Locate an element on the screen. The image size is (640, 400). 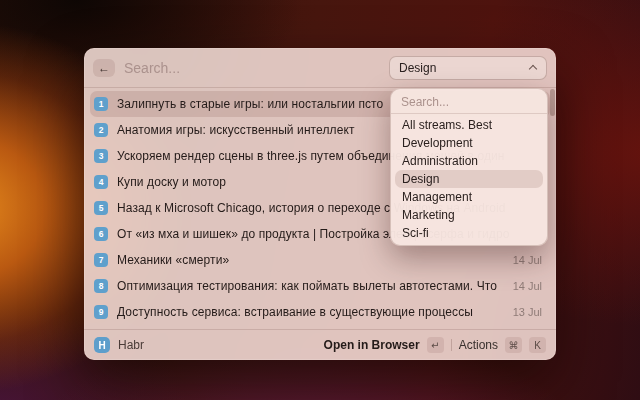
actions-button: Actions is located at coordinates (478, 345).